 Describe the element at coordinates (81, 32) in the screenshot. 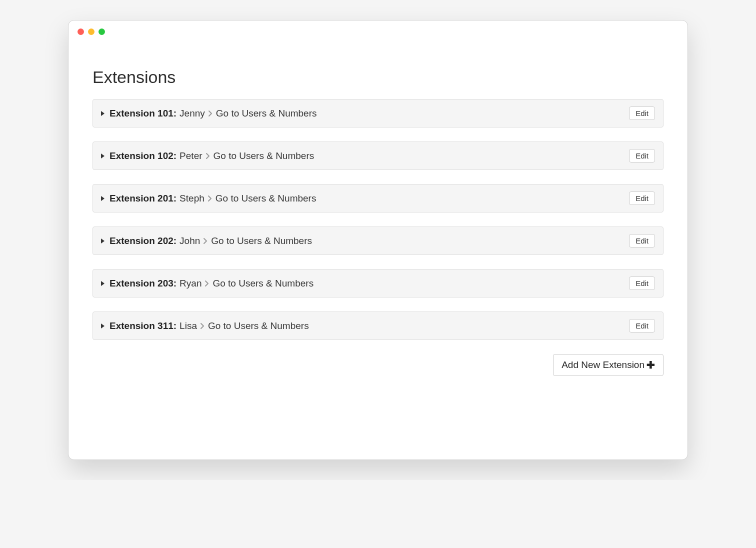

I see `close-window-button` at that location.